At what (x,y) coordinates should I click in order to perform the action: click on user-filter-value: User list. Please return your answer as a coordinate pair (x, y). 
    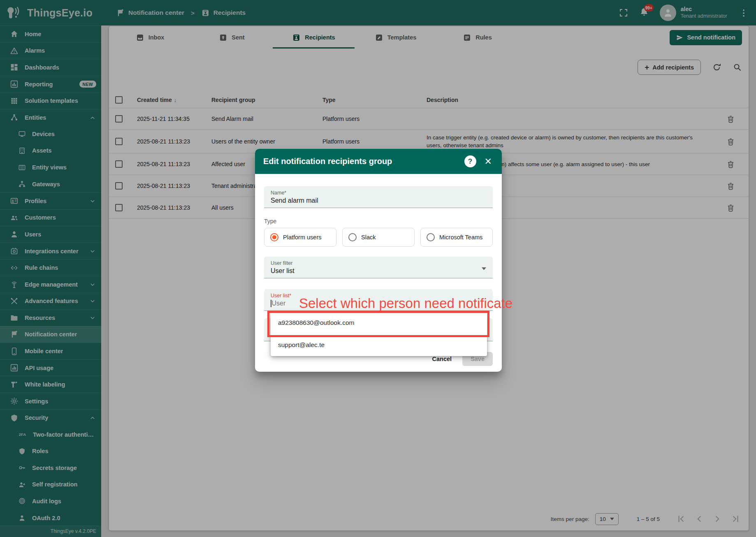
    Looking at the image, I should click on (378, 271).